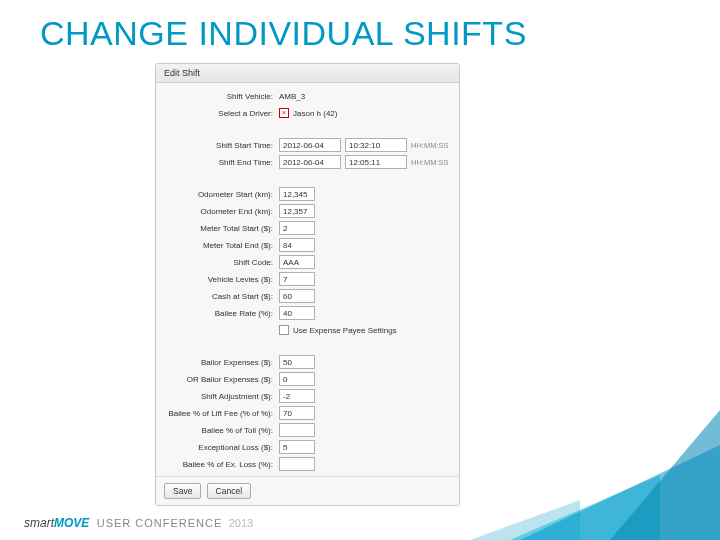  What do you see at coordinates (297, 313) in the screenshot?
I see `bailee-rate-input` at bounding box center [297, 313].